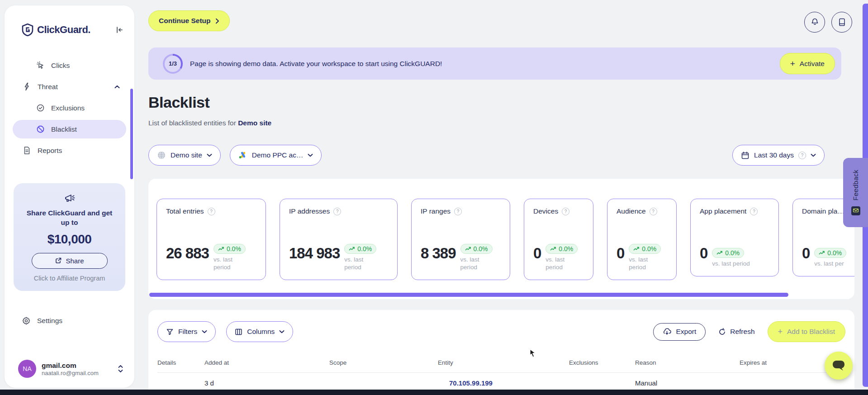 Image resolution: width=868 pixels, height=395 pixels. Describe the element at coordinates (469, 295) in the screenshot. I see `cards-horizontal-scrollbar` at that location.